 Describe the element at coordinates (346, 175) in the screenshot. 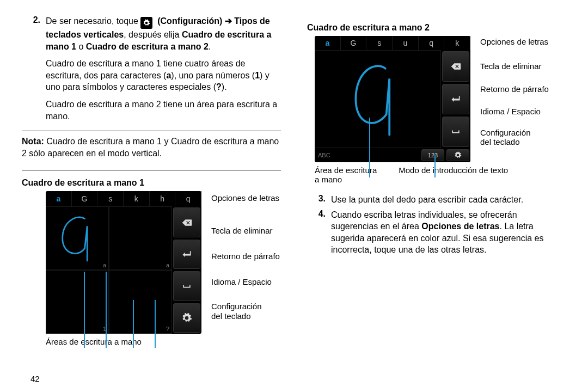

I see `label-hw-area: Área de escritura a mano` at that location.